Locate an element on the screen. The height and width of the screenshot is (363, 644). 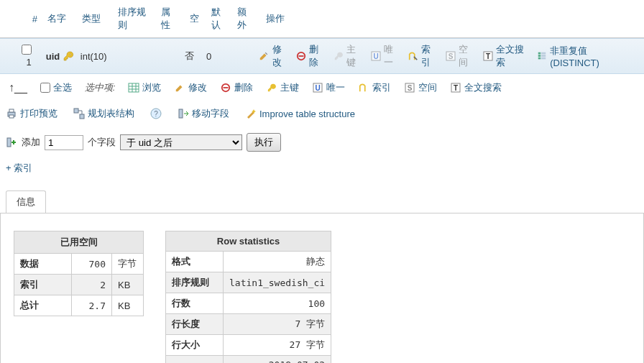
propose-link: 规划表结构 is located at coordinates (104, 114).